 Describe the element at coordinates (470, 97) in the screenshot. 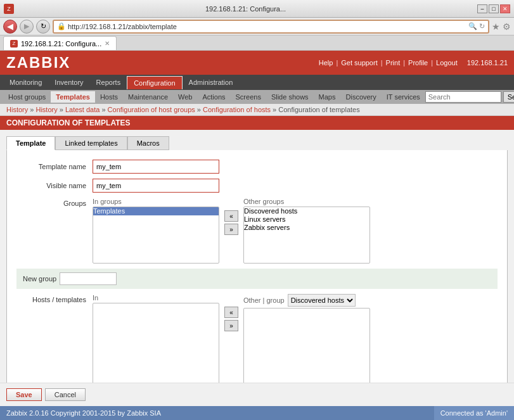

I see `search-area: Search` at that location.